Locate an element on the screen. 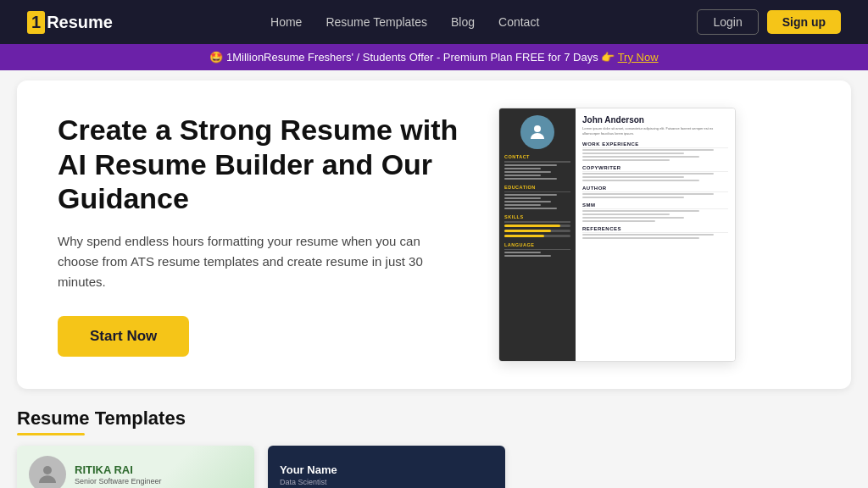  template-card-2: Your Name Data Scientist is located at coordinates (387, 467).